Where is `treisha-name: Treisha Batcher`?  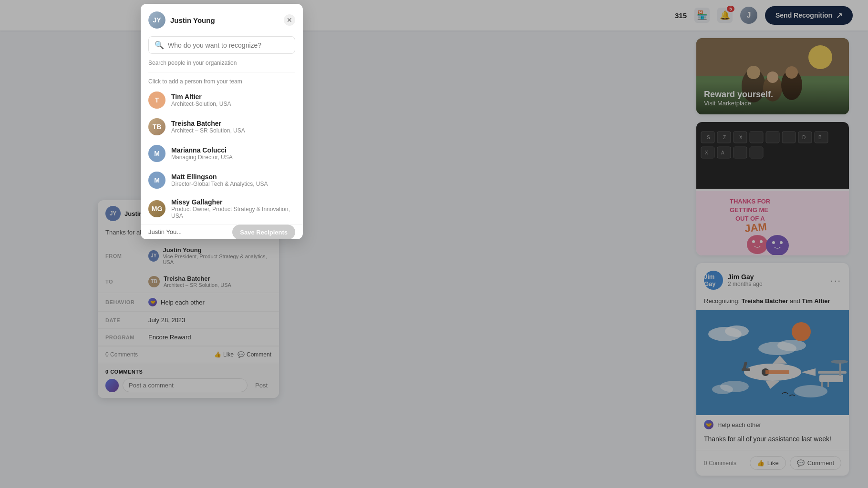
treisha-name: Treisha Batcher is located at coordinates (208, 123).